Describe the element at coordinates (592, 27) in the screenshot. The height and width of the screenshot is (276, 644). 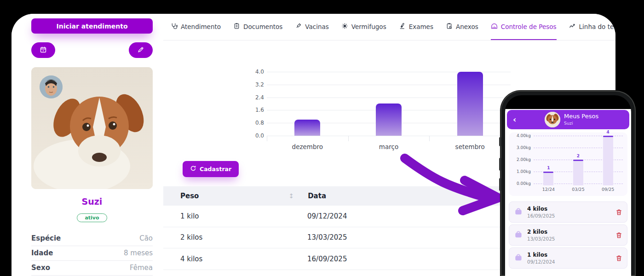
I see `tab-linha-do-tempo: Linha do tempo` at that location.